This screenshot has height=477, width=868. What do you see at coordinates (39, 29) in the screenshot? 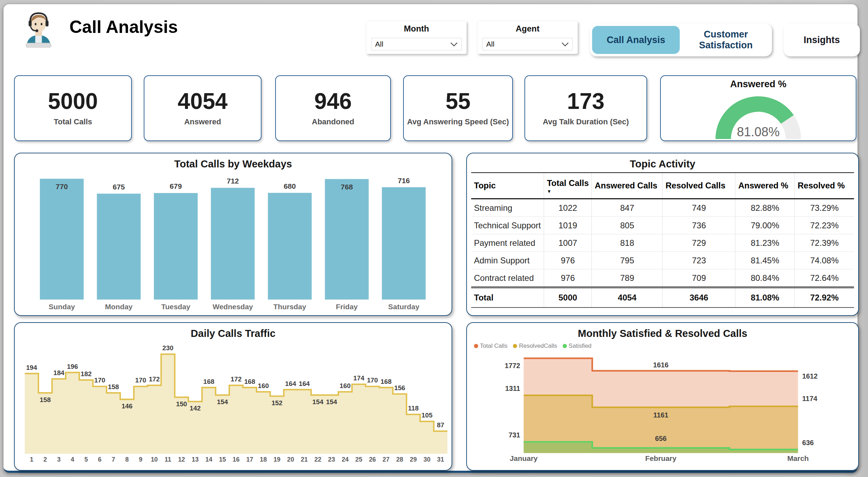
I see `support-agent-avatar-icon` at bounding box center [39, 29].